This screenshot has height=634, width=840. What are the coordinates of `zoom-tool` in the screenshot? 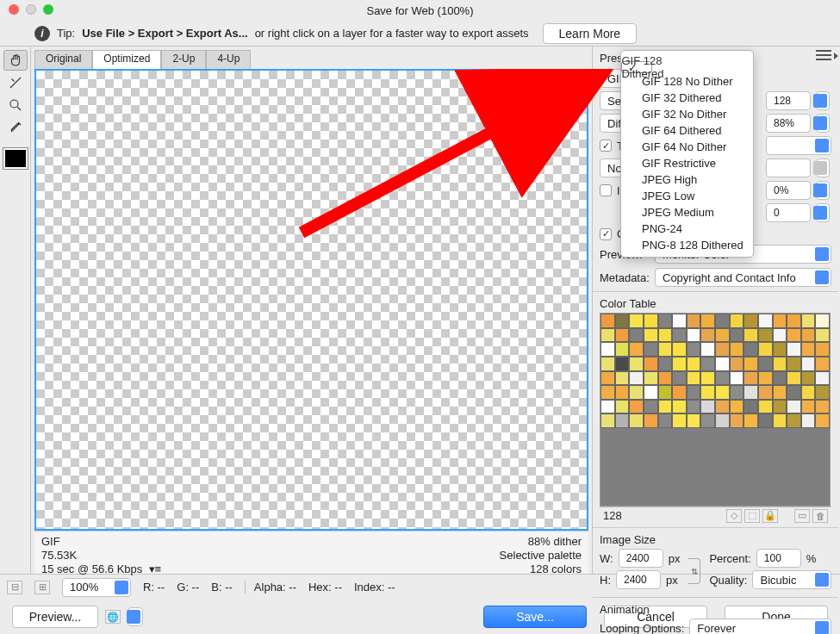 It's located at (16, 105).